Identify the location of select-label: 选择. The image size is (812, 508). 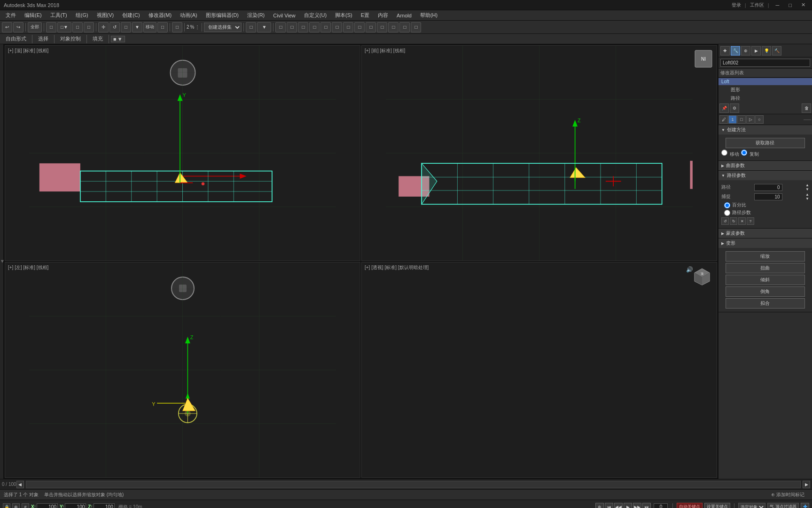
(43, 39).